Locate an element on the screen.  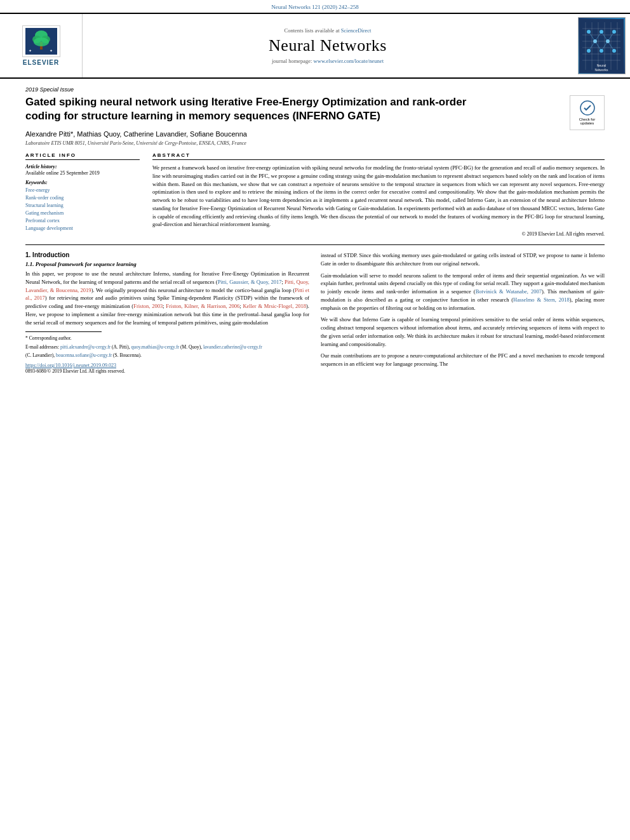
keyword-free-energy: Free-energy is located at coordinates (83, 190).